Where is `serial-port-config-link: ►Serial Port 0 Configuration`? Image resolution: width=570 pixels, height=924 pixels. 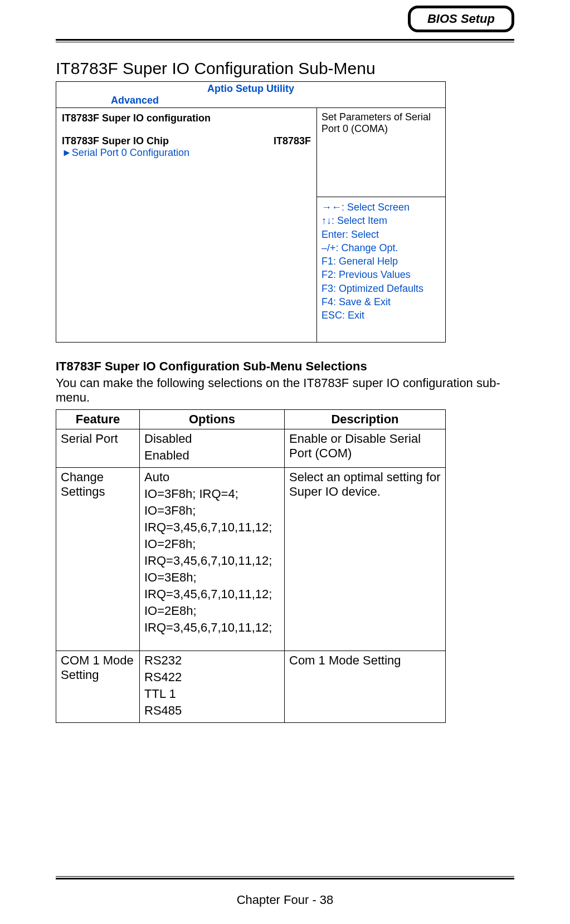 serial-port-config-link: ►Serial Port 0 Configuration is located at coordinates (186, 153).